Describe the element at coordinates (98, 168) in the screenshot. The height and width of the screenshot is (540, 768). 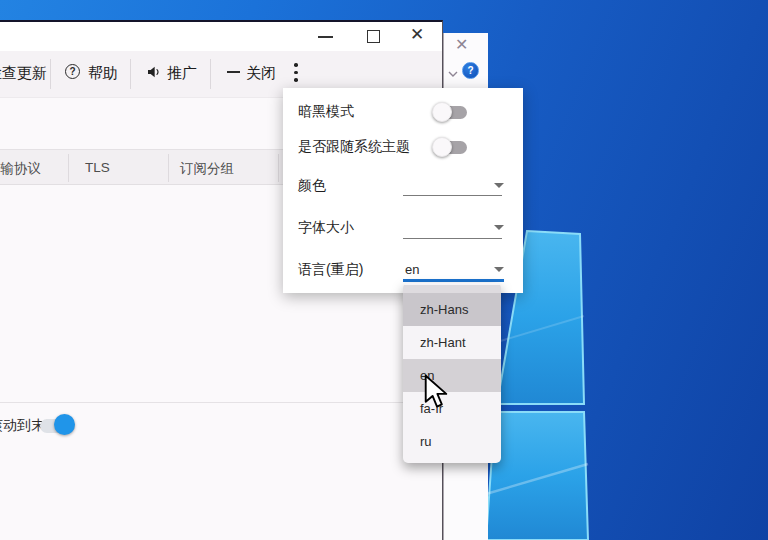
I see `column-tls: TLS` at that location.